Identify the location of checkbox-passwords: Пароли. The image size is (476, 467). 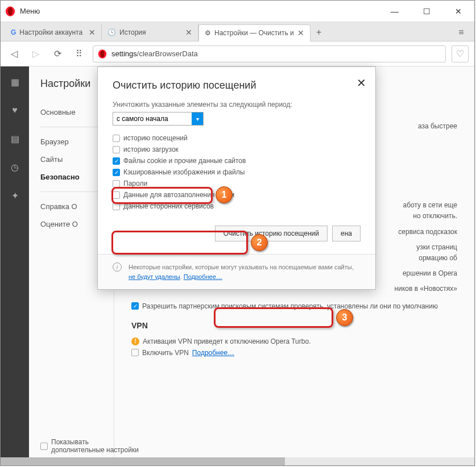
(237, 184).